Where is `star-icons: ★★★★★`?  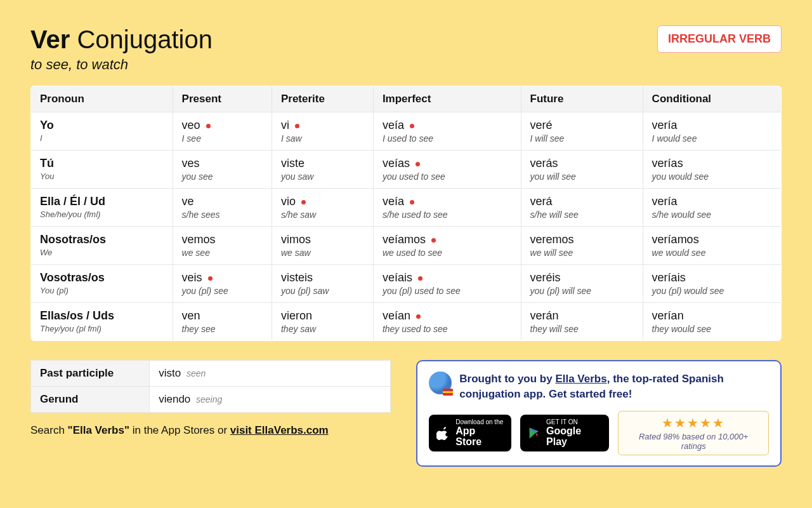 star-icons: ★★★★★ is located at coordinates (693, 423).